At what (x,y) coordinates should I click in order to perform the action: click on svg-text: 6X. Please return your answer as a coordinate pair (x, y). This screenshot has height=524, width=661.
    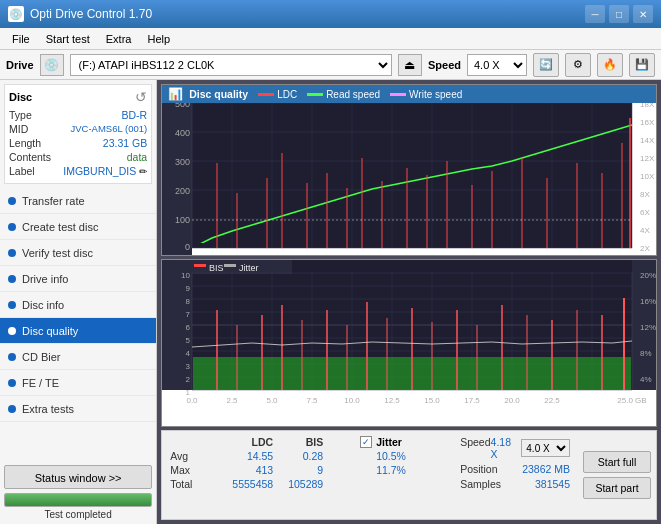
    Looking at the image, I should click on (645, 212).